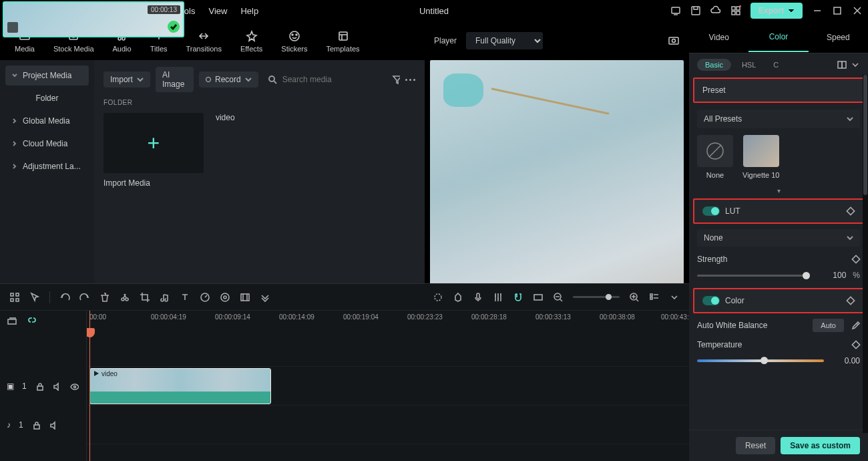  Describe the element at coordinates (857, 11) in the screenshot. I see `close-icon` at that location.